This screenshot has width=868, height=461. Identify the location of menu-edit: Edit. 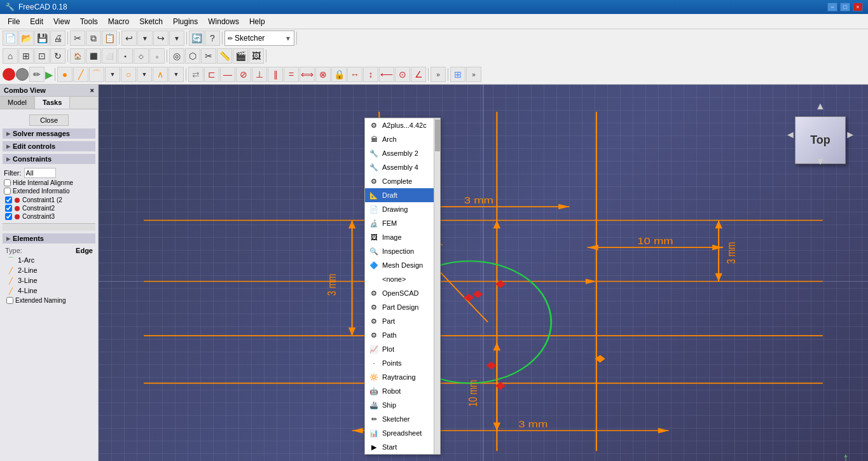
(37, 22).